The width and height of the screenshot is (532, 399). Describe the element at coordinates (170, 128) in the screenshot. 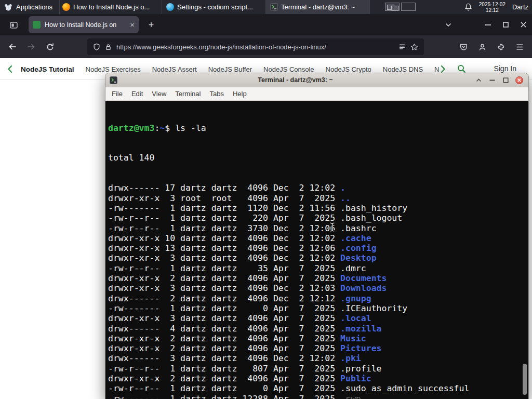

I see `prompt-symbol: $` at that location.